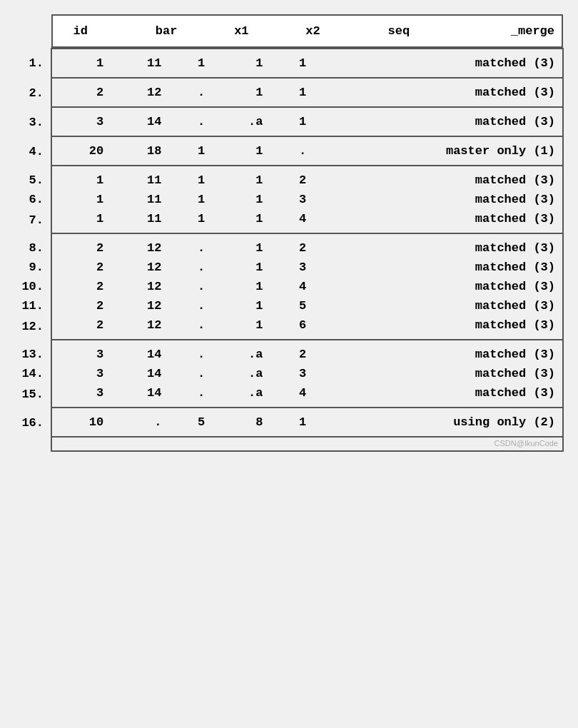 The height and width of the screenshot is (728, 578). What do you see at coordinates (33, 423) in the screenshot?
I see `row-number: 16.` at bounding box center [33, 423].